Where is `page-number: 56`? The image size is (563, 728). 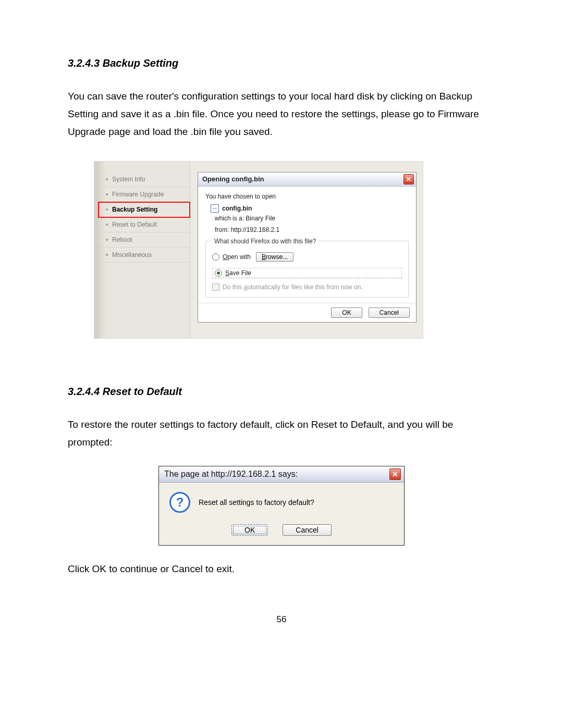 page-number: 56 is located at coordinates (282, 620).